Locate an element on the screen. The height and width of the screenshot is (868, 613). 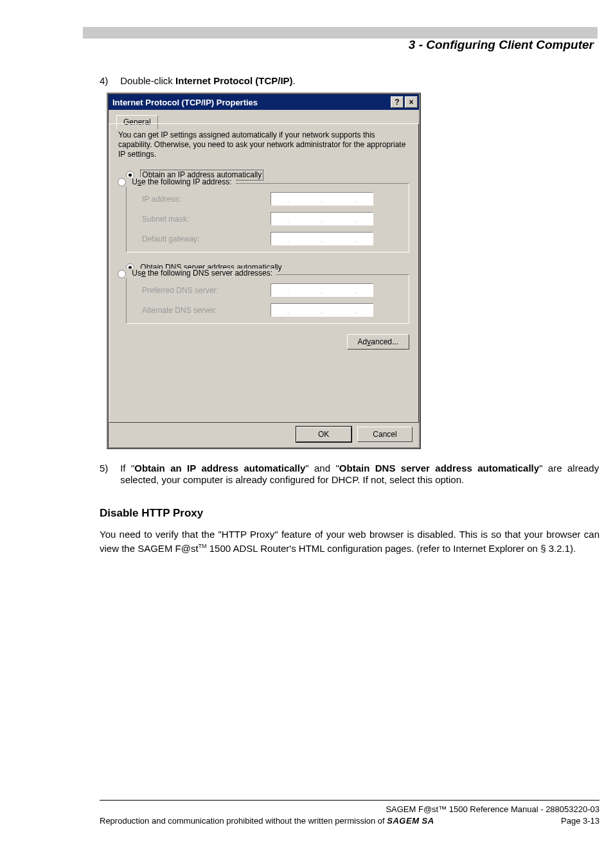
intro-text: You can get IP settings assigned automat… is located at coordinates (263, 145).